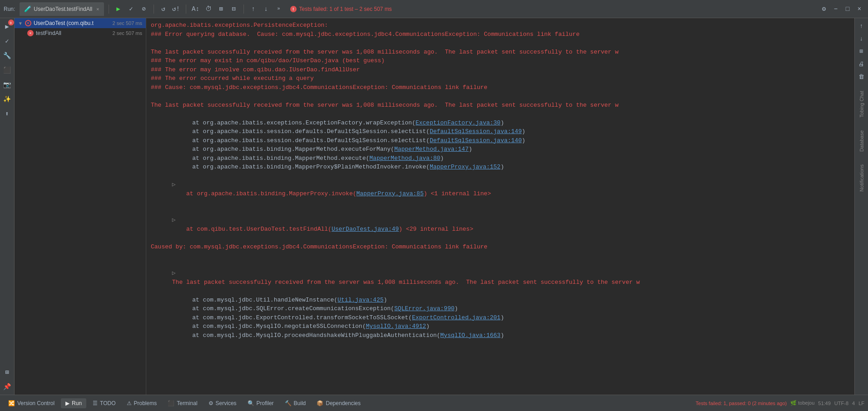  Describe the element at coordinates (131, 9) in the screenshot. I see `check-button: ✓` at that location.